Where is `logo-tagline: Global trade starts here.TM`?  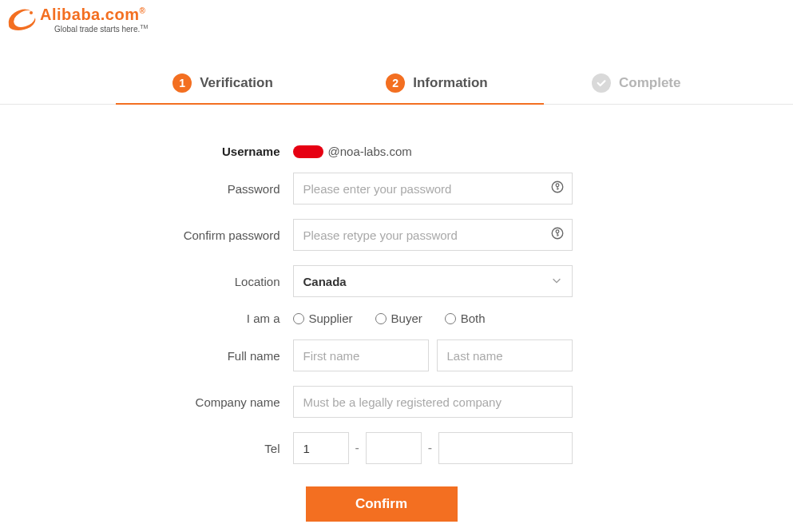 logo-tagline: Global trade starts here.TM is located at coordinates (101, 29).